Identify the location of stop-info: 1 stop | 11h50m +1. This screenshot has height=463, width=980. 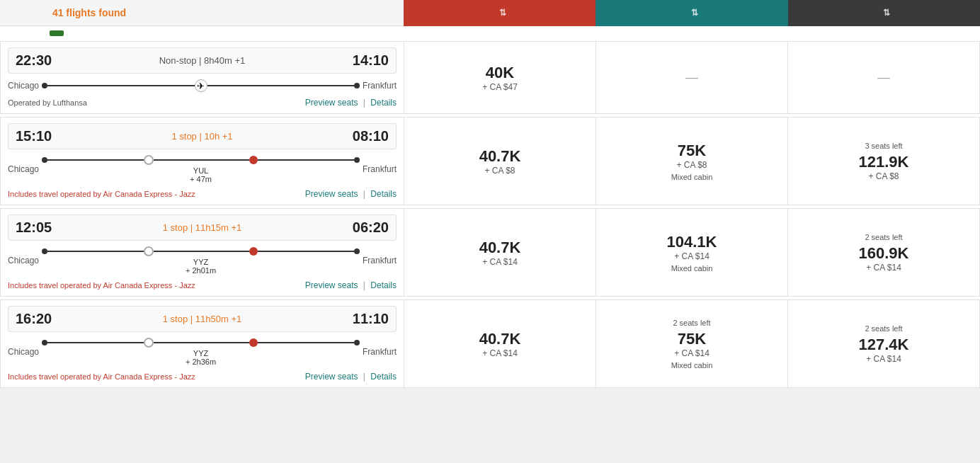
(203, 319).